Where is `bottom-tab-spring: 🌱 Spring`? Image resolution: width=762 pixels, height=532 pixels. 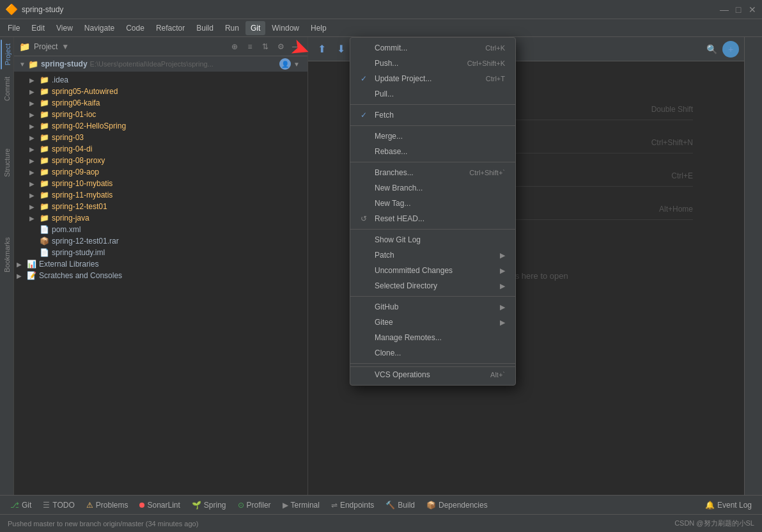
bottom-tab-spring: 🌱 Spring is located at coordinates (209, 505).